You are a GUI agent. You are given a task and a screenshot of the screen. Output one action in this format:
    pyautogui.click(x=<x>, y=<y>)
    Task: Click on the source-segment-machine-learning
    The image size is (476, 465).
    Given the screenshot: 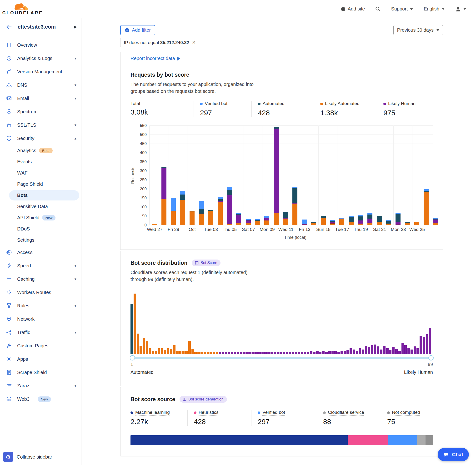 What is the action you would take?
    pyautogui.click(x=239, y=440)
    